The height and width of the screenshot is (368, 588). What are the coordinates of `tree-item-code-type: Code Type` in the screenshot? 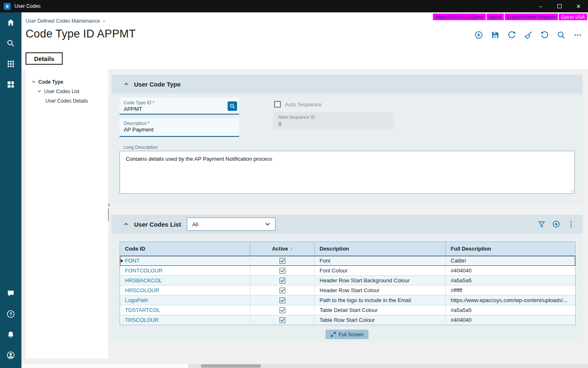 It's located at (67, 82).